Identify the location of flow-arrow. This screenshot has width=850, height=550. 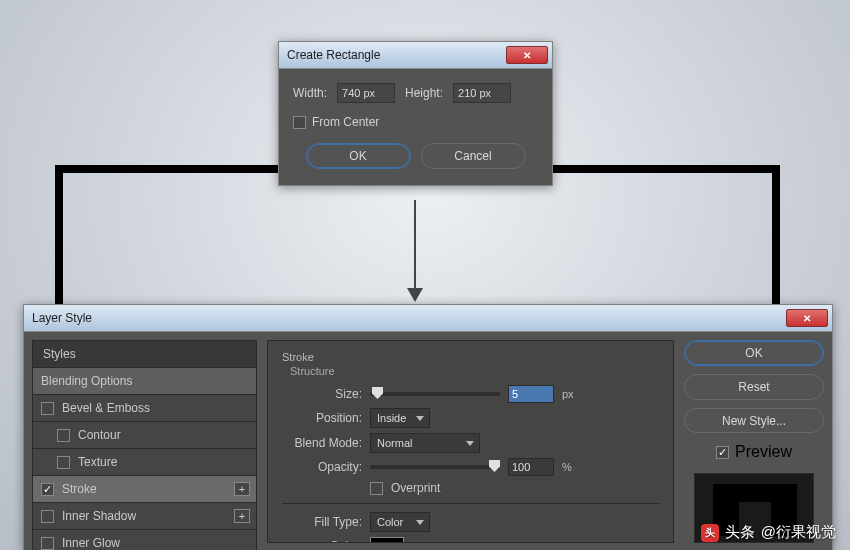
(415, 250).